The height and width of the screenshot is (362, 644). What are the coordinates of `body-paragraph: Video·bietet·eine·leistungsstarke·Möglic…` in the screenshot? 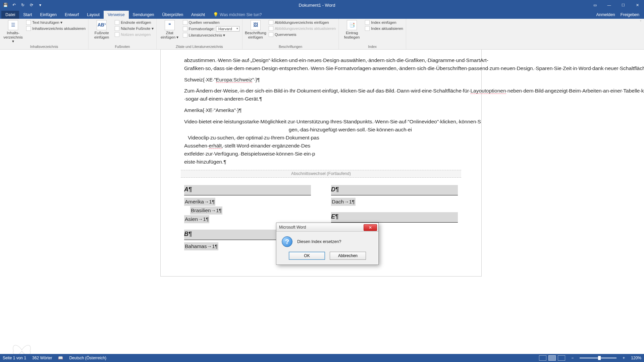 It's located at (321, 142).